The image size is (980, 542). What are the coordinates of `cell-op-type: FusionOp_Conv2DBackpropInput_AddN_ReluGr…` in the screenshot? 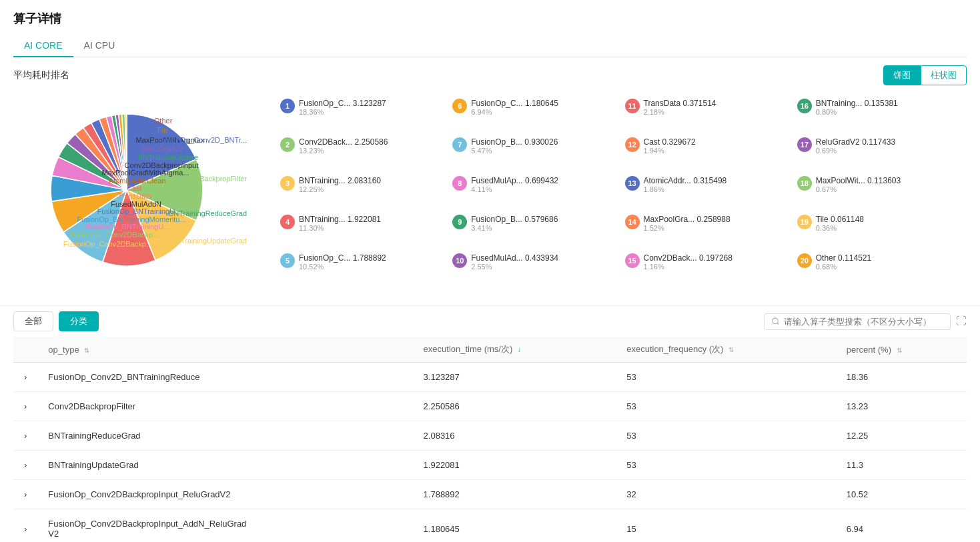 It's located at (225, 526).